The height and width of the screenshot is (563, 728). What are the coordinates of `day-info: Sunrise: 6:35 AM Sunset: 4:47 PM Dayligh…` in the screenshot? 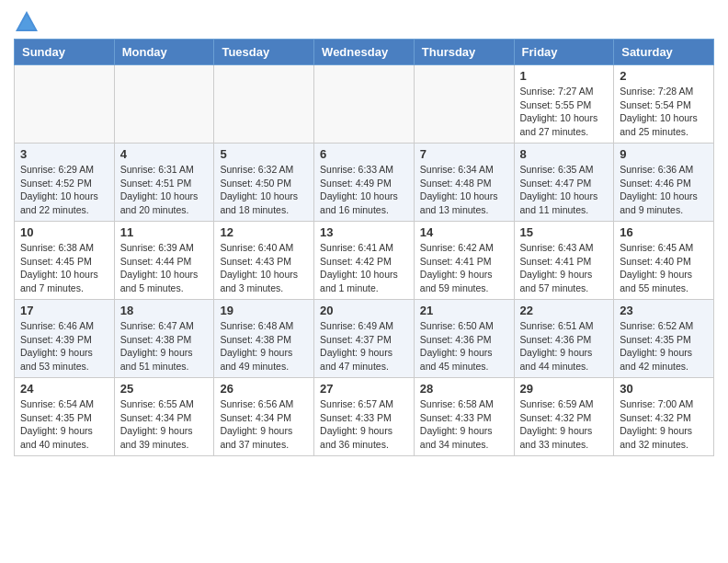 It's located at (564, 190).